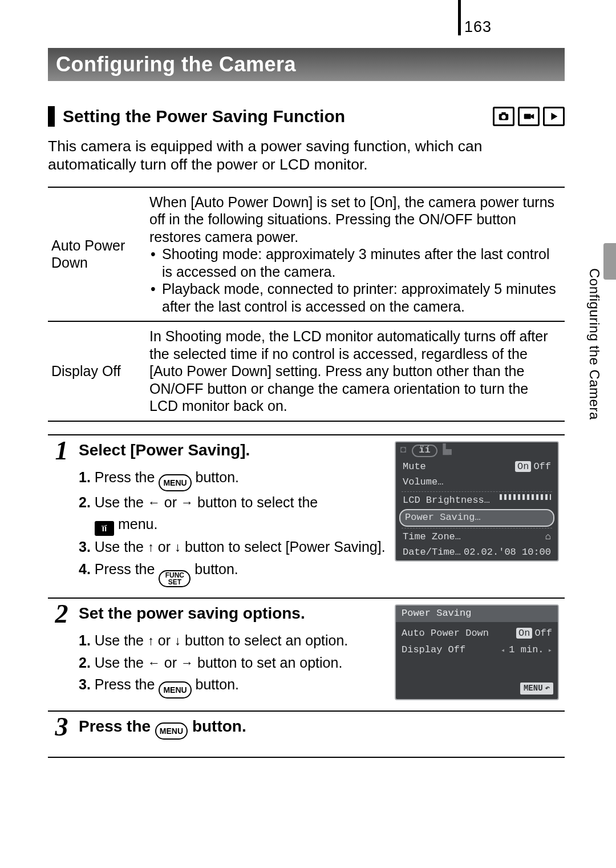  What do you see at coordinates (460, 18) in the screenshot?
I see `page-number-rule` at bounding box center [460, 18].